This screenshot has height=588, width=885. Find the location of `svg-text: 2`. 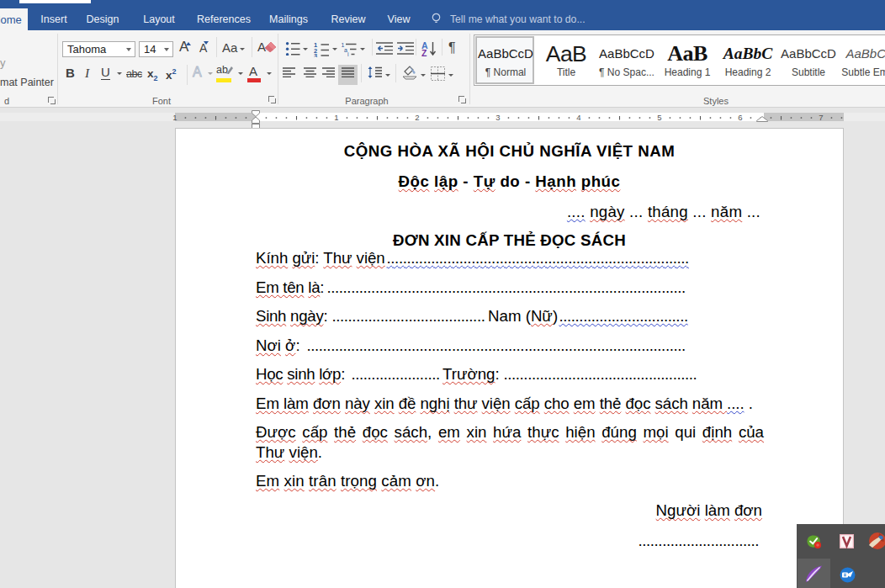

svg-text: 2 is located at coordinates (417, 118).